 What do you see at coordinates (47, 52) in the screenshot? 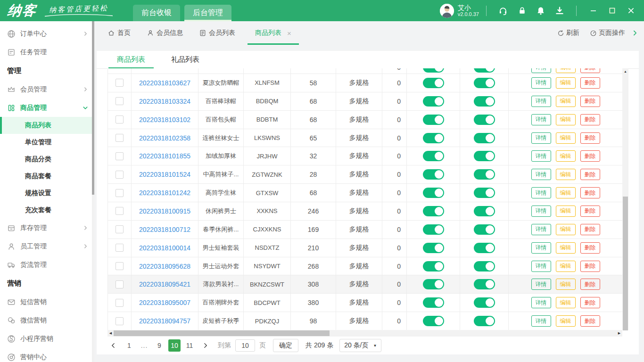
I see `sidebar-item-task-management: 任务管理` at bounding box center [47, 52].